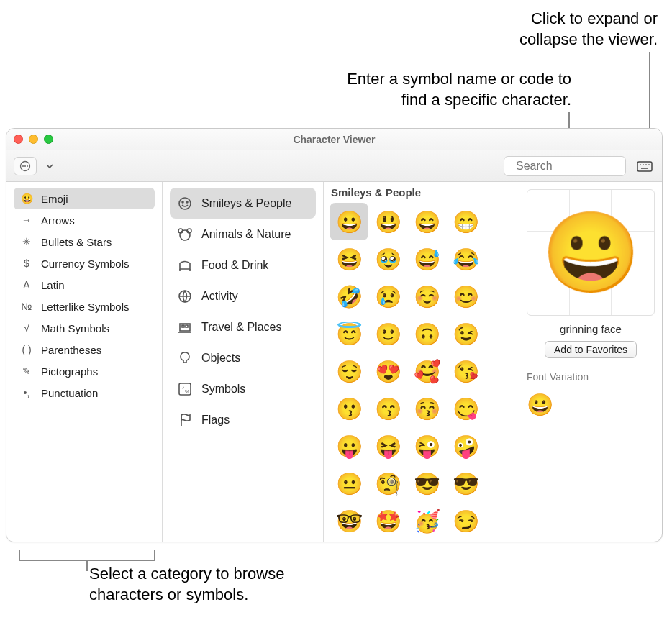 This screenshot has width=672, height=620. What do you see at coordinates (185, 234) in the screenshot?
I see `animals-icon` at bounding box center [185, 234].